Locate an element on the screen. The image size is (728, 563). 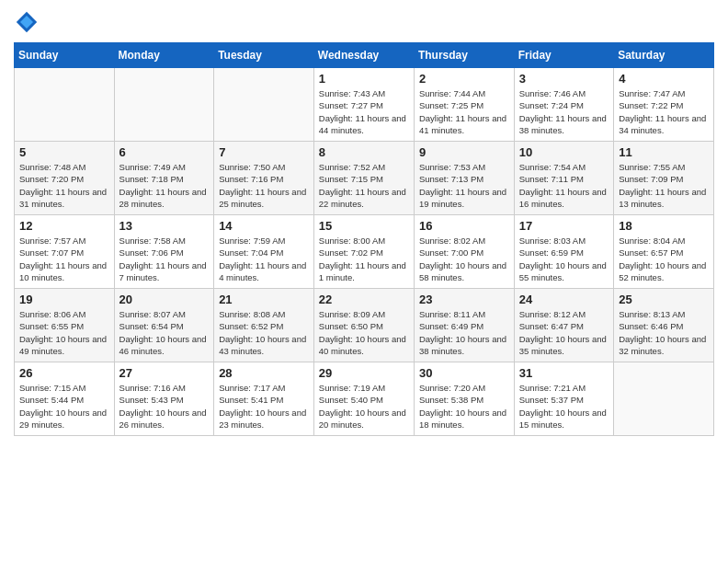
day-number: 5 is located at coordinates (64, 153).